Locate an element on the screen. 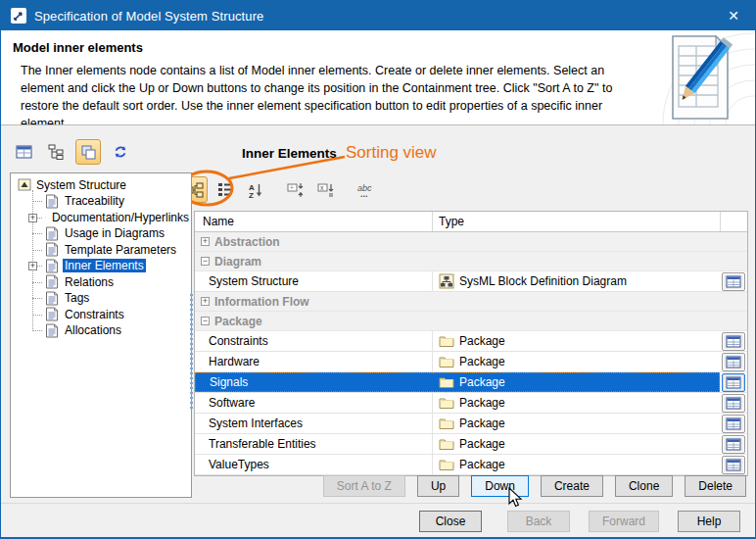  group-row-diagram: −Diagram is located at coordinates (471, 262).